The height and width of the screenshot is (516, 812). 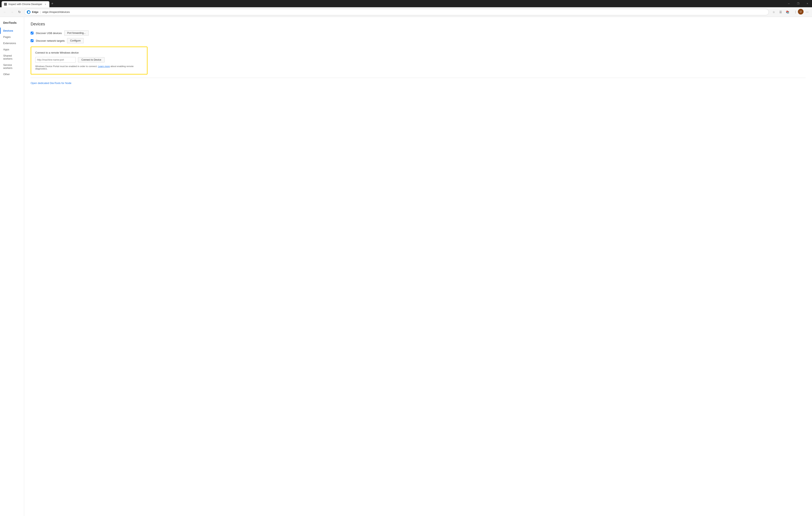 What do you see at coordinates (89, 61) in the screenshot?
I see `connect-to-device-box: Connect to a remote Windows device Conne…` at bounding box center [89, 61].